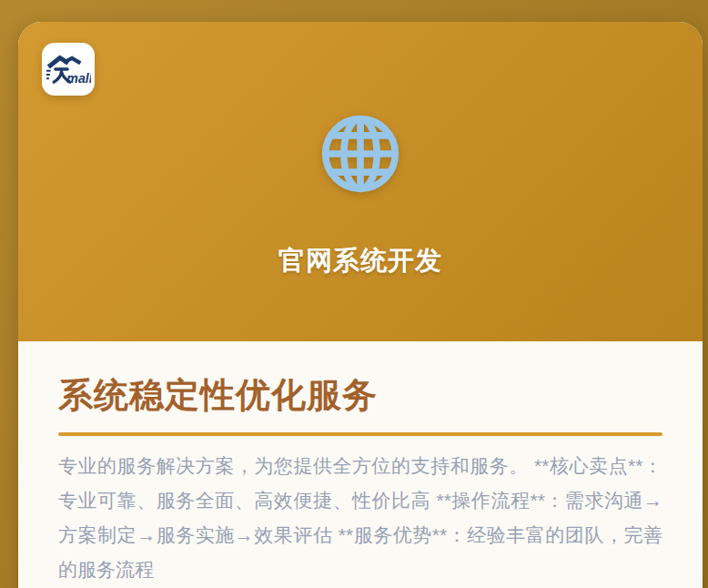 The image size is (708, 588). Describe the element at coordinates (68, 69) in the screenshot. I see `amall-logo-icon: mall` at that location.